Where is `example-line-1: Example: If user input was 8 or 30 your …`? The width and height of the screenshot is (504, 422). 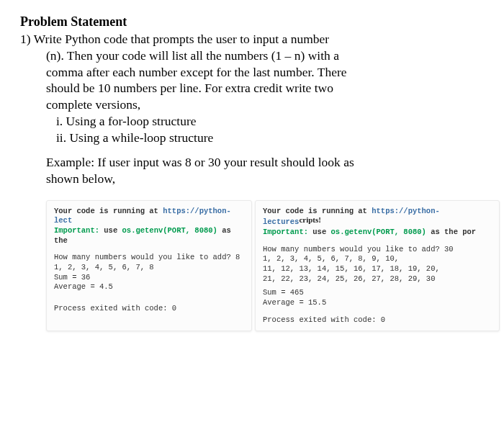
example-line-1: Example: If user input was 8 or 30 your … is located at coordinates (252, 163).